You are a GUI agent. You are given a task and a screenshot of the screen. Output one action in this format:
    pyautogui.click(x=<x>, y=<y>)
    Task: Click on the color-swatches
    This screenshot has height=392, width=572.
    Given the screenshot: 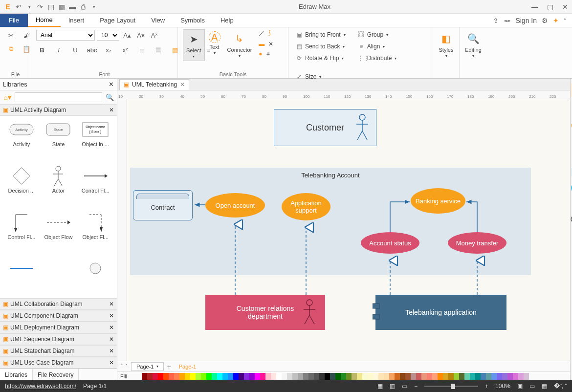 What is the action you would take?
    pyautogui.click(x=356, y=376)
    